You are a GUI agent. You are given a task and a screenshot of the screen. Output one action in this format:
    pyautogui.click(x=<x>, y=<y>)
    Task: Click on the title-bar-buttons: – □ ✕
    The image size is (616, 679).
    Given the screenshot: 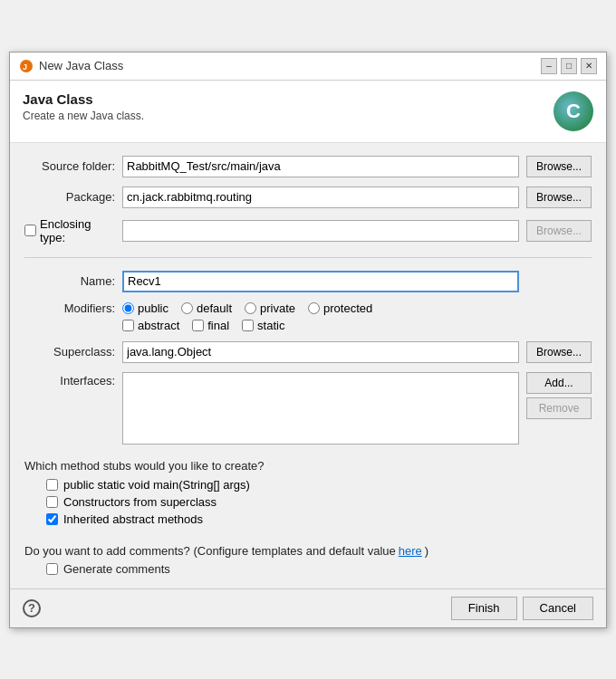 What is the action you would take?
    pyautogui.click(x=569, y=66)
    